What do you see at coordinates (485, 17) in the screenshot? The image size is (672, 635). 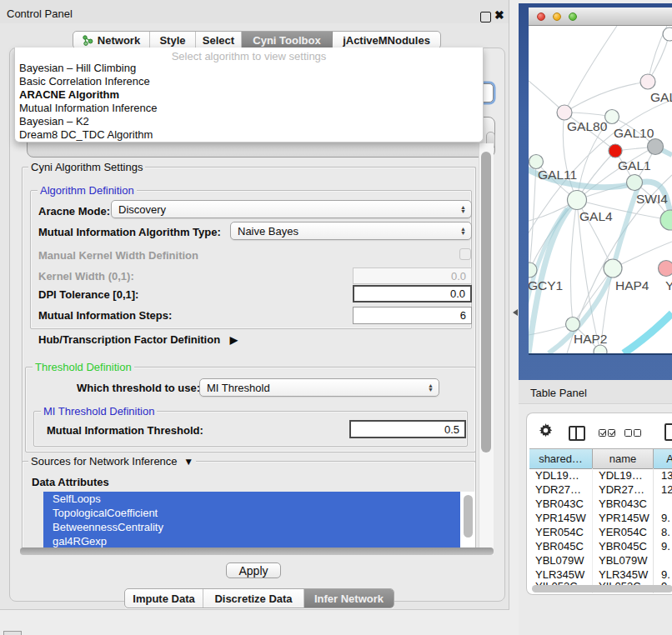 I see `float-window-icon` at bounding box center [485, 17].